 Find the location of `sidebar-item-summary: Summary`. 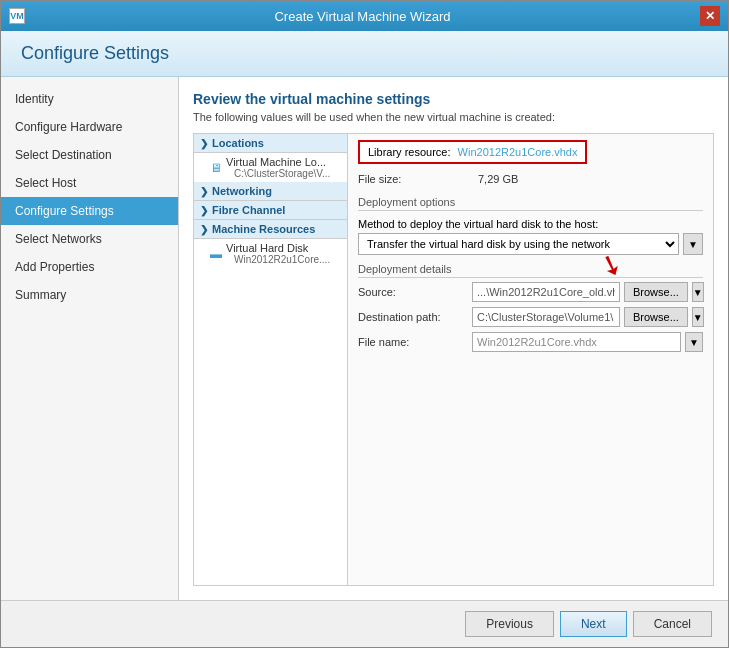

sidebar-item-summary: Summary is located at coordinates (90, 295).